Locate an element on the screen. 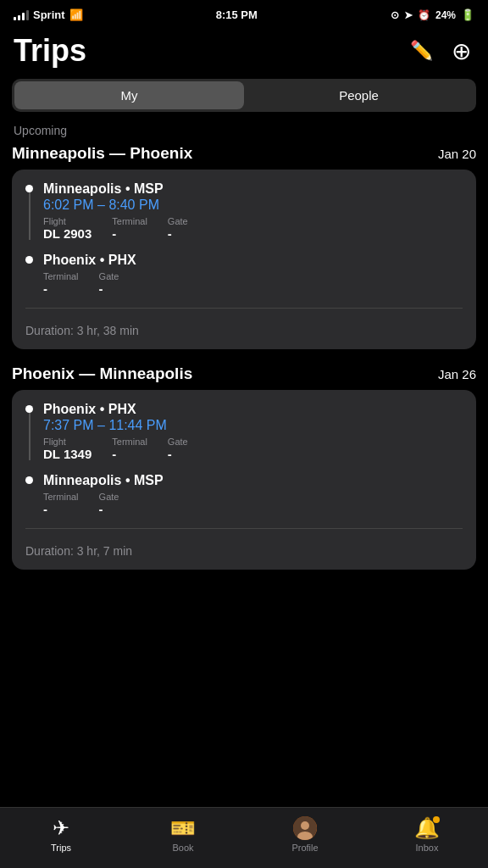 This screenshot has height=868, width=488. origin-details-1: Flight DL 2903 Terminal - Gate - is located at coordinates (252, 229).